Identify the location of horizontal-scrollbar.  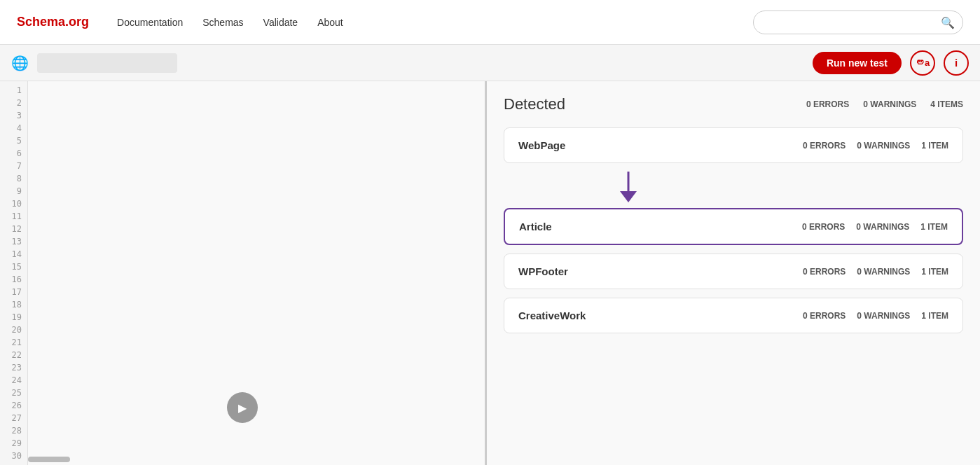
(49, 459).